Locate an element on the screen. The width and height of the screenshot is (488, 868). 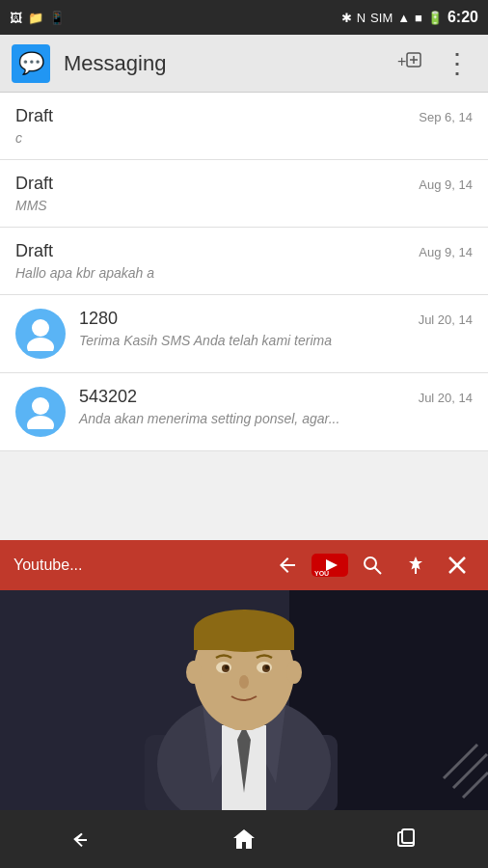
recents-button is located at coordinates (407, 839).